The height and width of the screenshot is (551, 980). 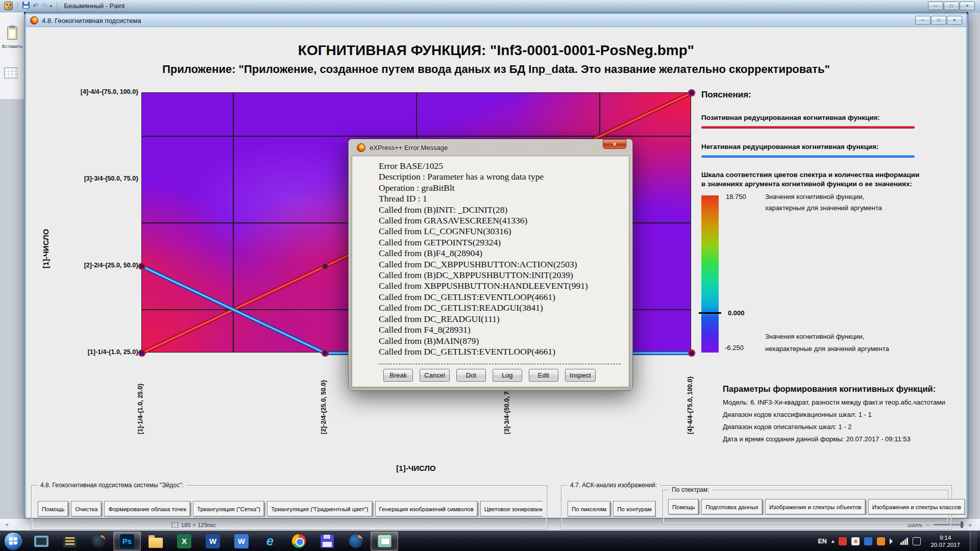 What do you see at coordinates (12, 265) in the screenshot?
I see `paint-ribbon-strip: Вставить` at bounding box center [12, 265].